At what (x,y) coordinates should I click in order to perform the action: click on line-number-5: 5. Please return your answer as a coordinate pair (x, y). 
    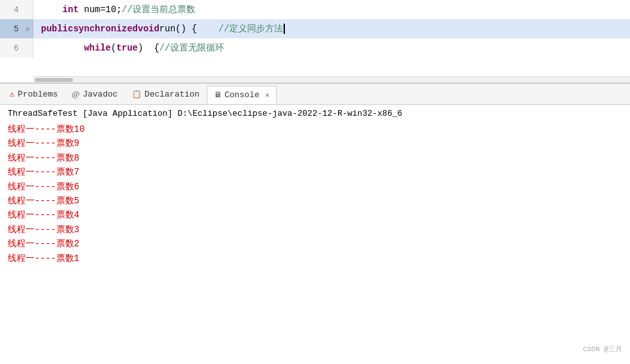
    Looking at the image, I should click on (12, 29).